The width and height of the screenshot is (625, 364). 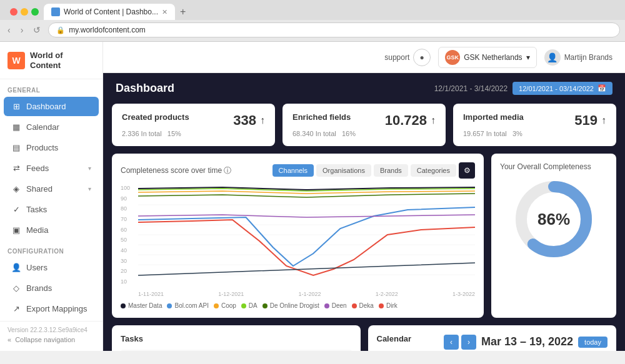 I want to click on sidebar-item-dashboard: ⊞ Dashboard, so click(x=51, y=106).